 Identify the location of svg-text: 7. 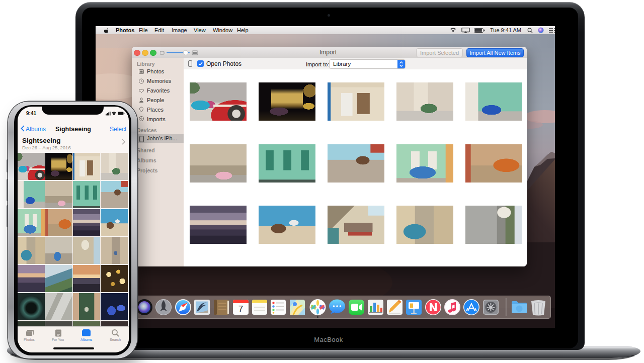
(240, 309).